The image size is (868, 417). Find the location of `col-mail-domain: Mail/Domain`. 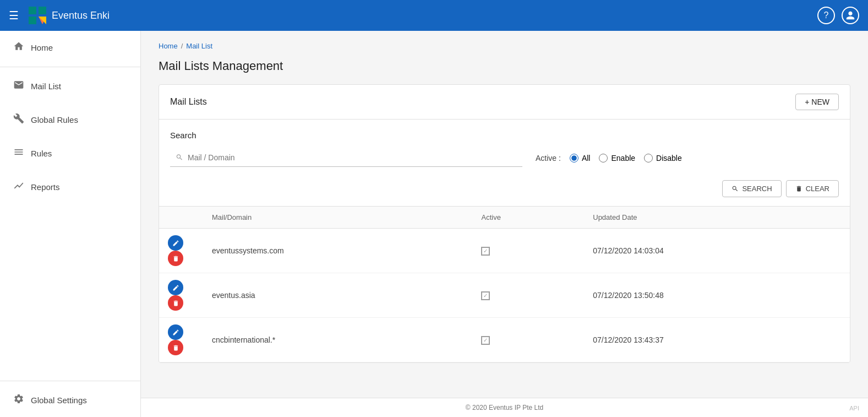

col-mail-domain: Mail/Domain is located at coordinates (338, 218).